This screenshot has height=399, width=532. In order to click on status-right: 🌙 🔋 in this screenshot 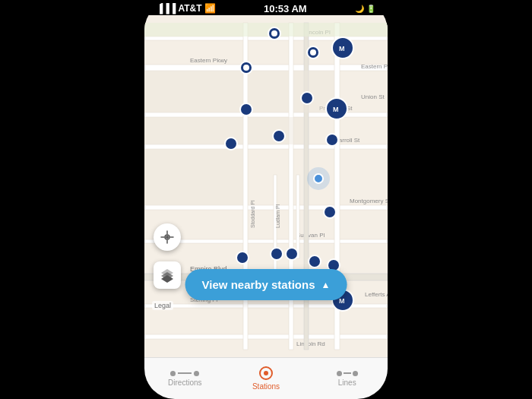, I will do `click(365, 9)`.